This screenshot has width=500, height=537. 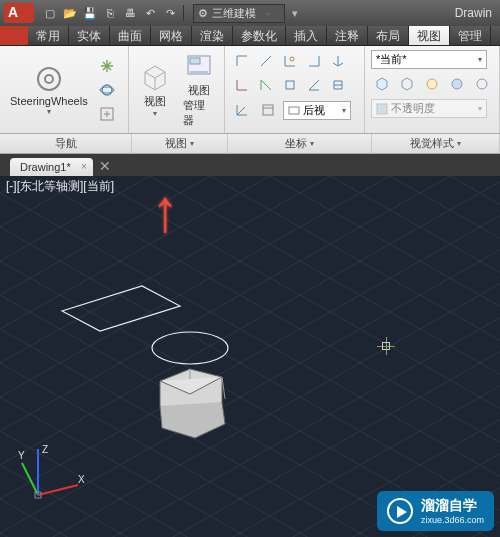 What do you see at coordinates (45, 450) in the screenshot?
I see `svg-text: Z` at bounding box center [45, 450].